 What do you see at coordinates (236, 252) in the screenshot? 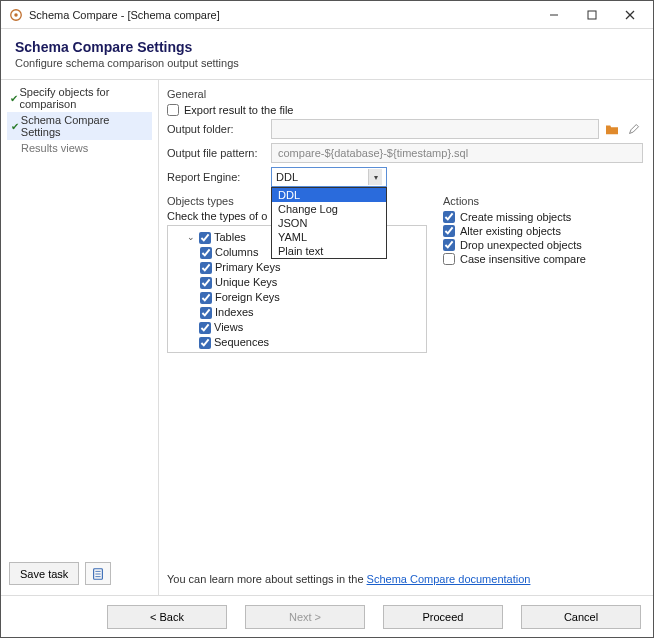
I see `tree-label: Columns` at bounding box center [236, 252].